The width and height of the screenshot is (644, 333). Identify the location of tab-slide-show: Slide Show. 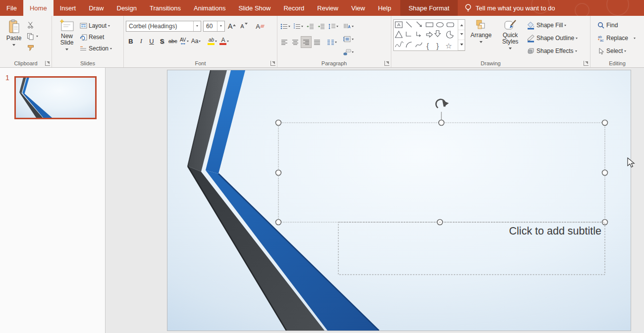
(255, 8).